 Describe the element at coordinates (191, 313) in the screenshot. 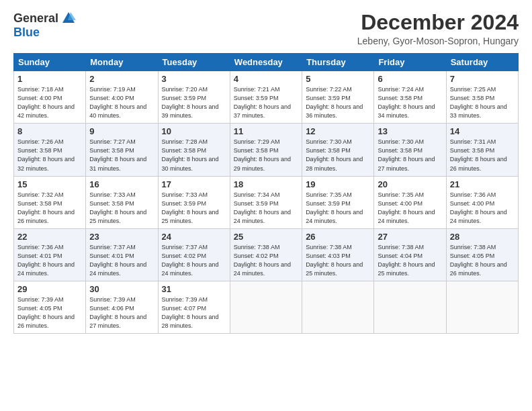

I see `day-info: Sunrise: 7:39 AMSunset: 4:07 PMDaylight:…` at that location.